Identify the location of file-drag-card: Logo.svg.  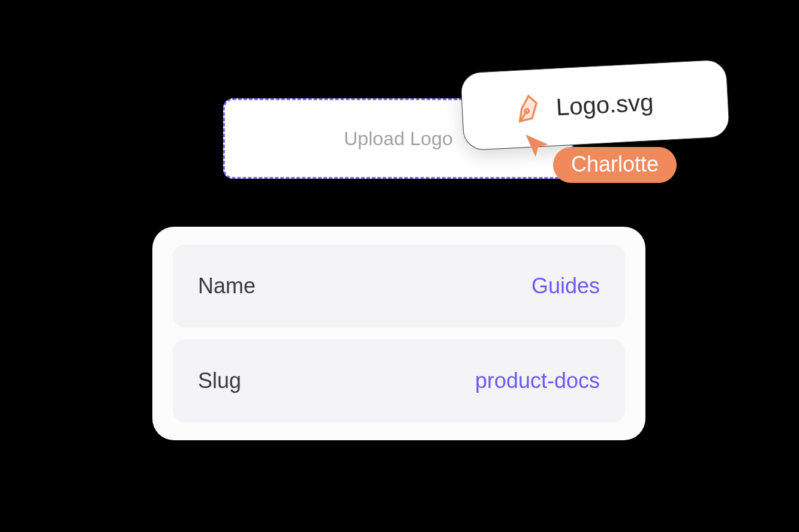
(595, 104).